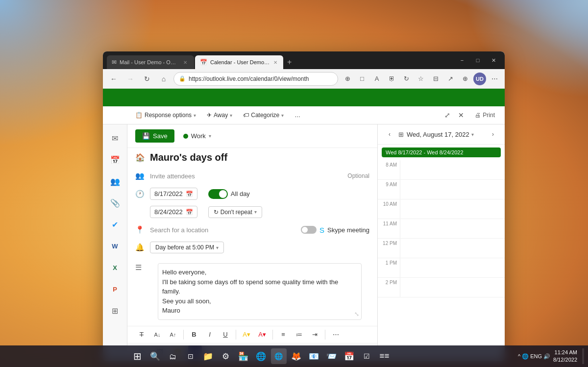 This screenshot has width=588, height=367. Describe the element at coordinates (347, 79) in the screenshot. I see `extensions-icon: ⊕` at that location.